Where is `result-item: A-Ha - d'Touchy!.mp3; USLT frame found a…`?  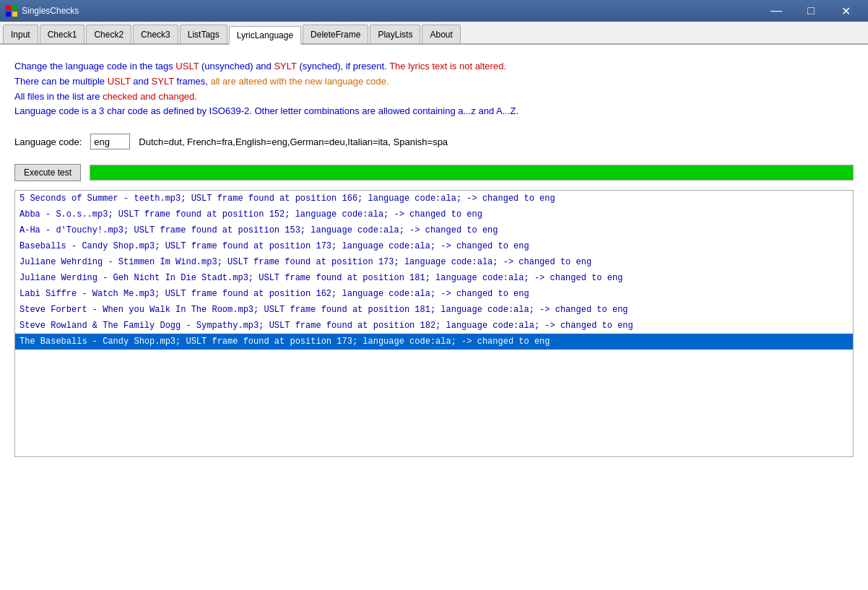
result-item: A-Ha - d'Touchy!.mp3; USLT frame found a… is located at coordinates (434, 230).